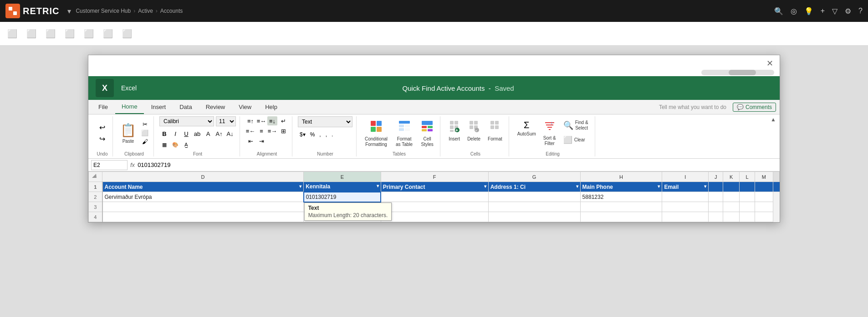 The width and height of the screenshot is (868, 317). Describe the element at coordinates (705, 186) in the screenshot. I see `header-dropdown-arrow-6: ▾` at that location.